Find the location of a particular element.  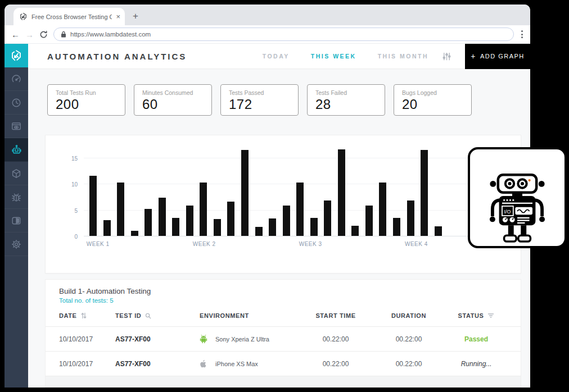

sort-icon is located at coordinates (84, 316).